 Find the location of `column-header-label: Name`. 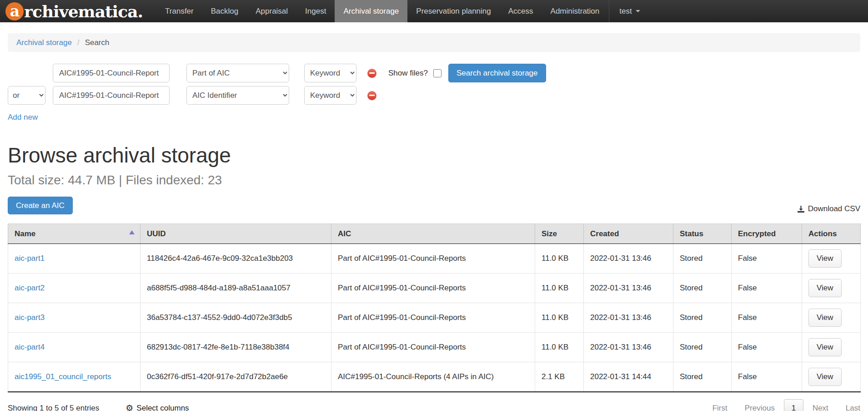

column-header-label: Name is located at coordinates (25, 234).